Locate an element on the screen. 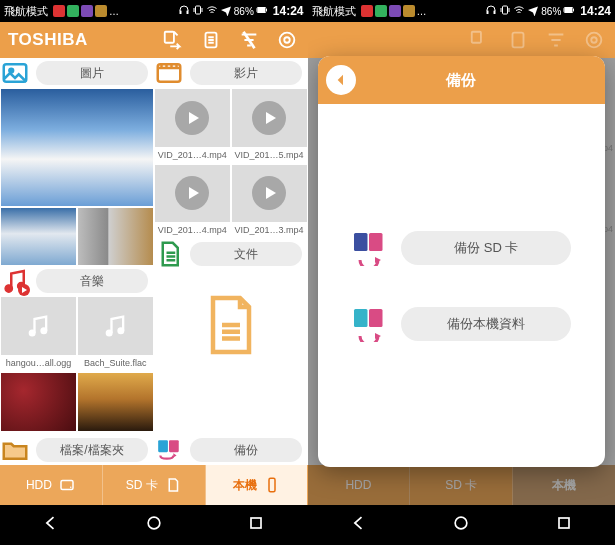  backup-button: 備份 is located at coordinates (246, 450).